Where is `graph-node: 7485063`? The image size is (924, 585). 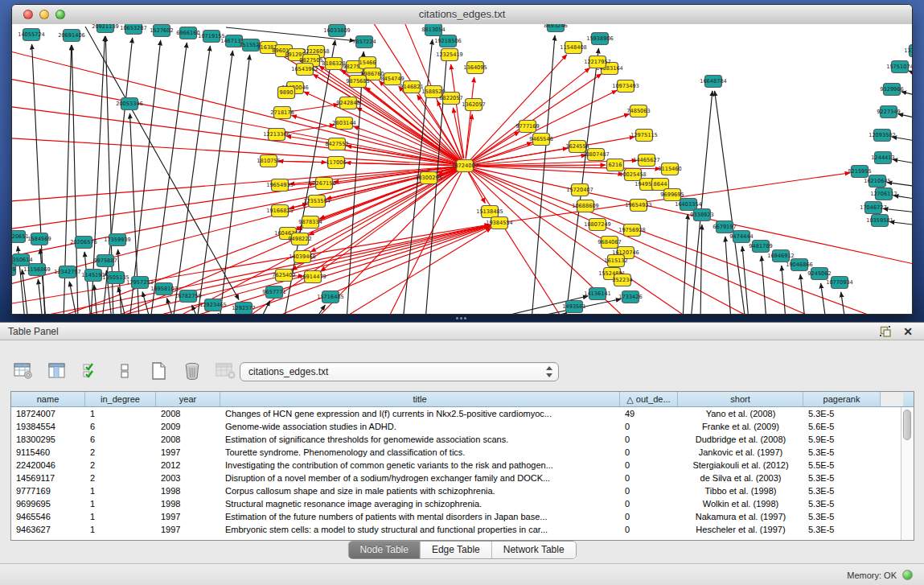 graph-node: 7485063 is located at coordinates (639, 111).